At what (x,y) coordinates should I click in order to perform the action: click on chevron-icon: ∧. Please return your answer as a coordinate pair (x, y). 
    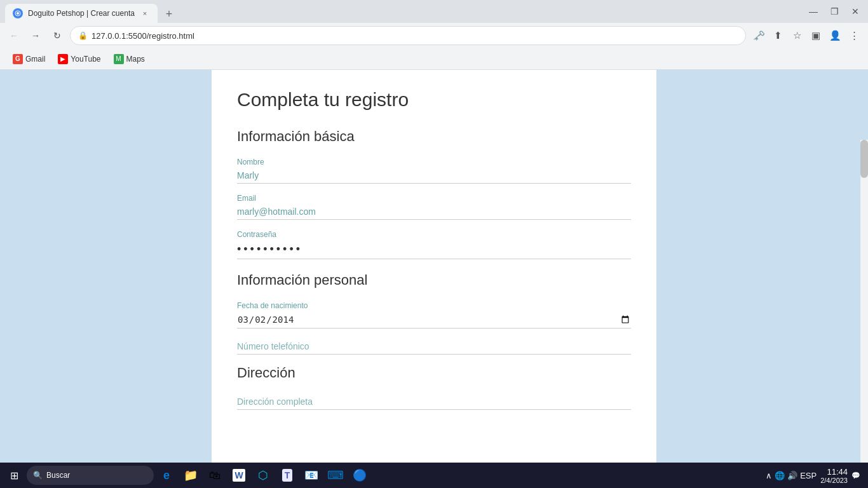
    Looking at the image, I should click on (769, 475).